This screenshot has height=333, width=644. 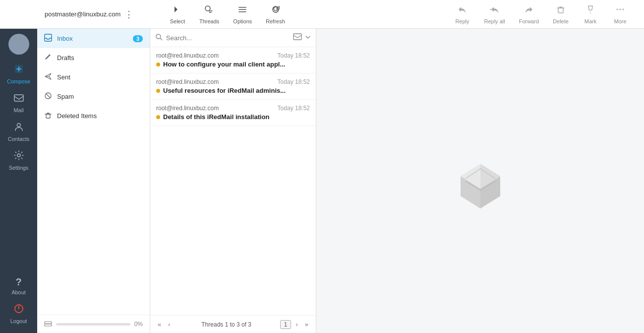 I want to click on refresh-icon, so click(x=276, y=11).